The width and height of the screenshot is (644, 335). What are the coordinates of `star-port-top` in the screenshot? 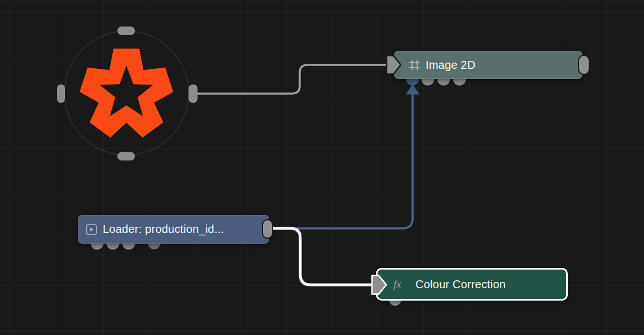 It's located at (126, 30).